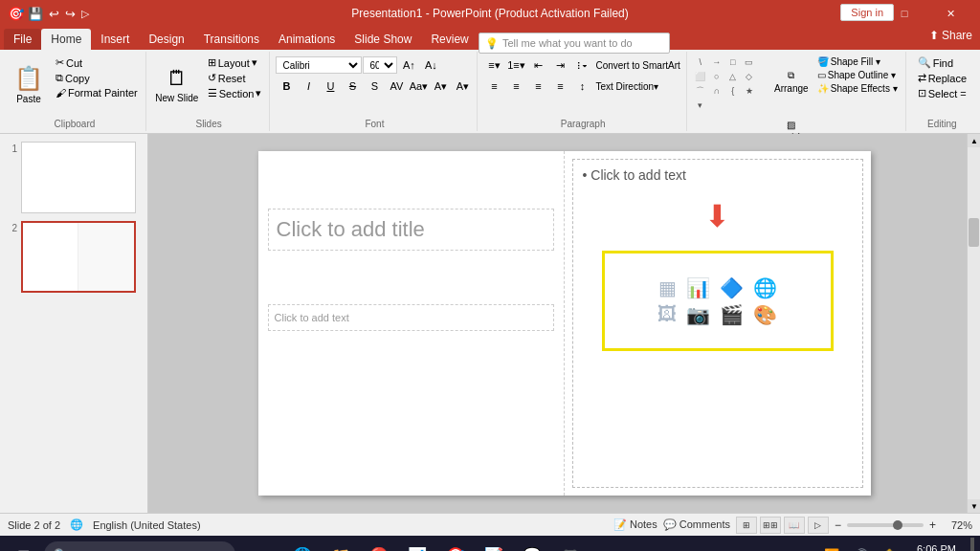  Describe the element at coordinates (29, 84) in the screenshot. I see `paste-button: 📋 Paste` at that location.